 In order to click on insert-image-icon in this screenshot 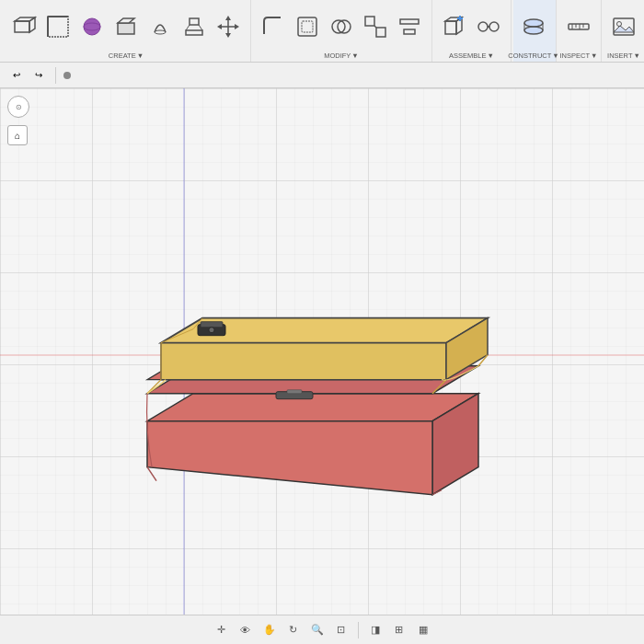, I will do `click(624, 27)`.